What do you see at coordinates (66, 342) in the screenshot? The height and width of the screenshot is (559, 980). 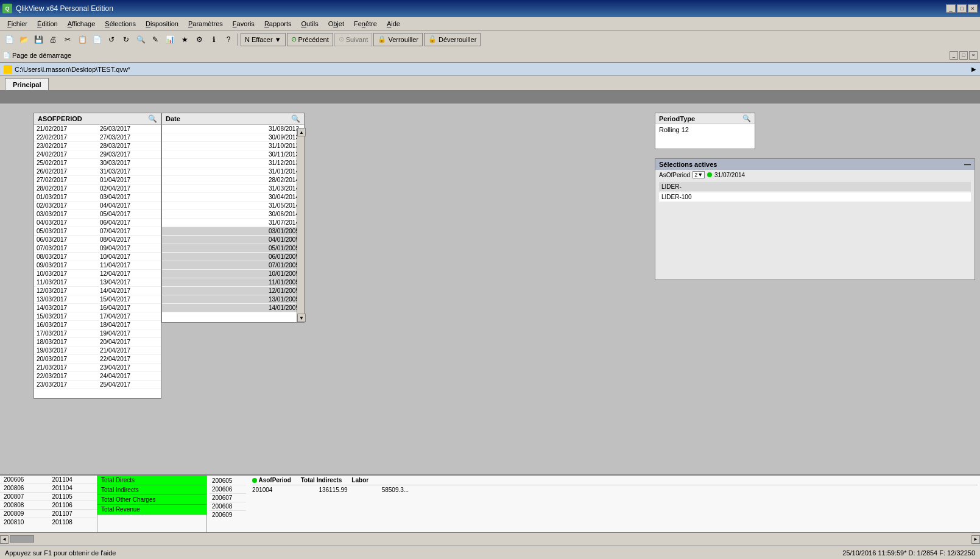 I see `list-item: 18/03/2017` at bounding box center [66, 342].